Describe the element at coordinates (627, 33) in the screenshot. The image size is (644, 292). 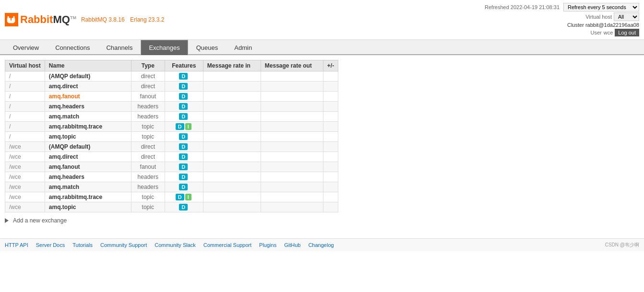
I see `logout-button: Log out` at that location.